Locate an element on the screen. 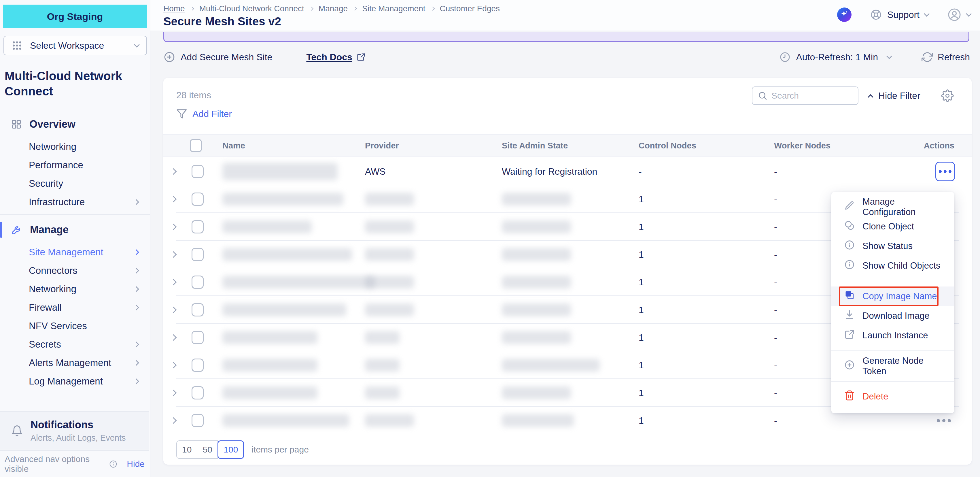 This screenshot has height=477, width=980. workspace-selector: Select Workspace is located at coordinates (75, 46).